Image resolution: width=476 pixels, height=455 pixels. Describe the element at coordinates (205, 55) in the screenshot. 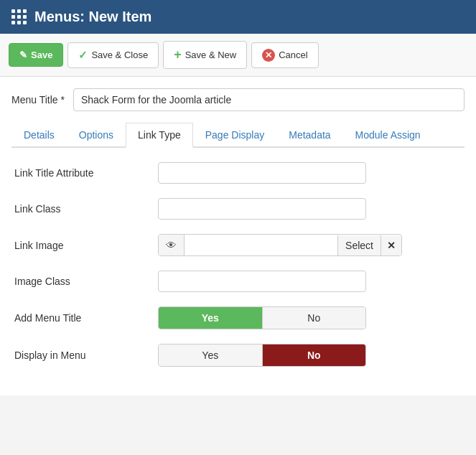

I see `save-new-button: + Save & New` at that location.